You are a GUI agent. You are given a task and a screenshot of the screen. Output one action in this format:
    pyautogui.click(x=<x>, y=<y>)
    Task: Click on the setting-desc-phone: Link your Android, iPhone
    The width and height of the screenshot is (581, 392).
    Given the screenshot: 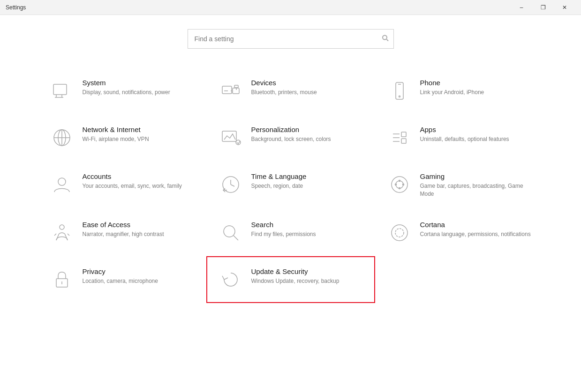 What is the action you would take?
    pyautogui.click(x=476, y=93)
    